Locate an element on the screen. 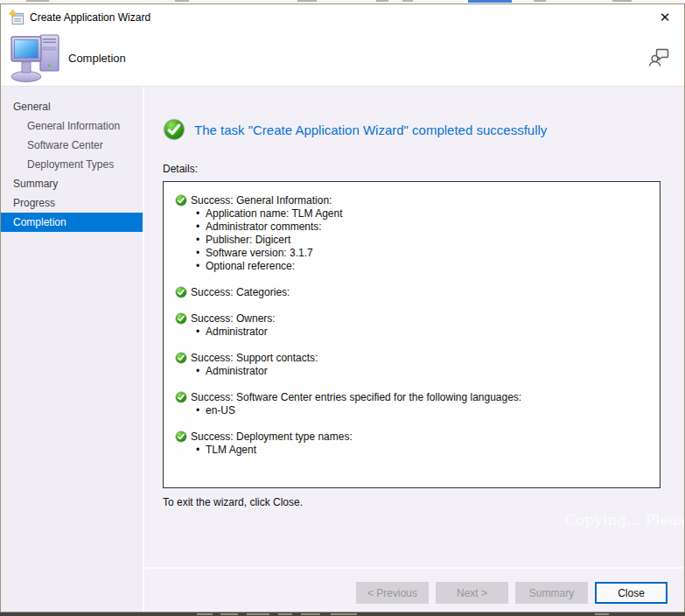 This screenshot has width=685, height=616. close-icon: ✕ is located at coordinates (665, 18).